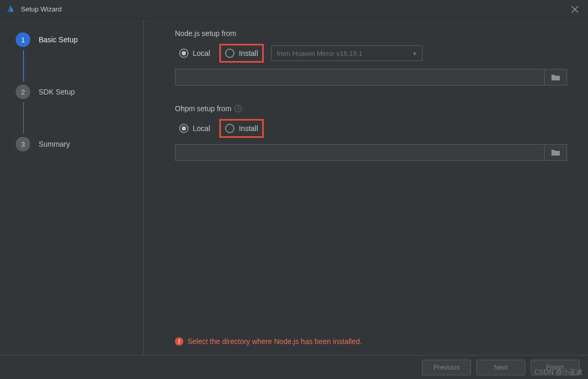  I want to click on step-number: 1, so click(23, 40).